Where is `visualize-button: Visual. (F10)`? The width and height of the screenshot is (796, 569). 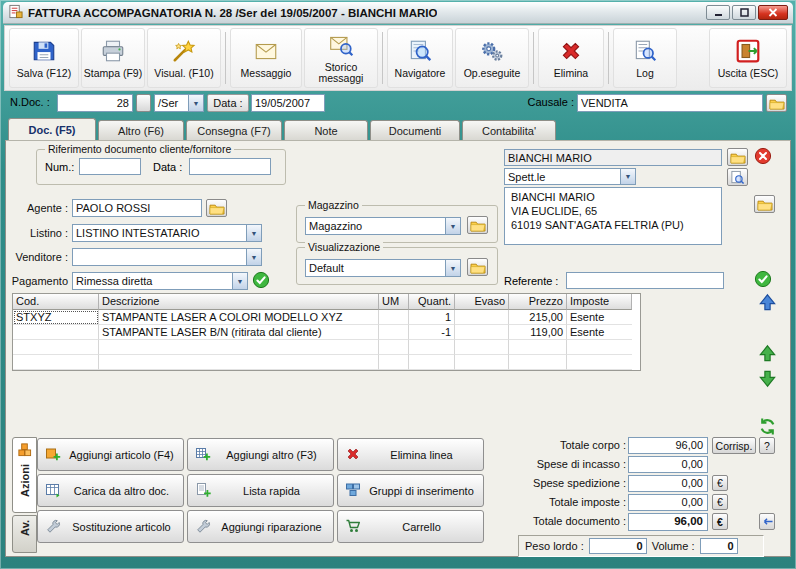 visualize-button: Visual. (F10) is located at coordinates (184, 58).